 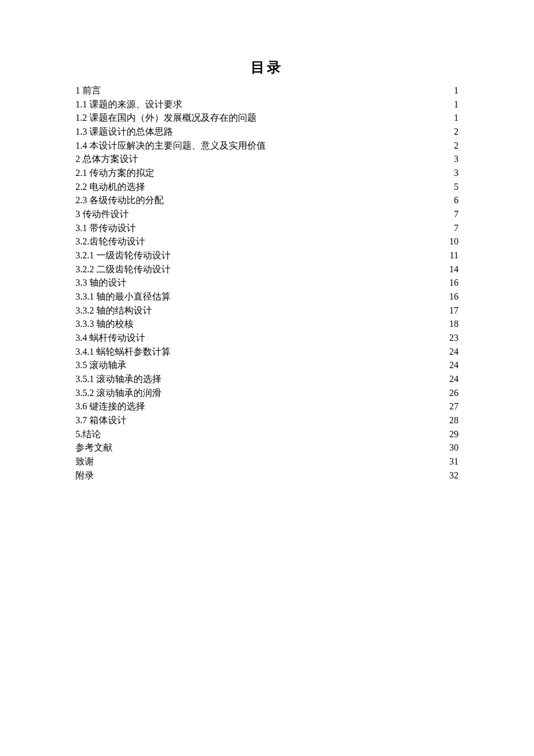 I want to click on toc-entry-page: 26, so click(x=453, y=393).